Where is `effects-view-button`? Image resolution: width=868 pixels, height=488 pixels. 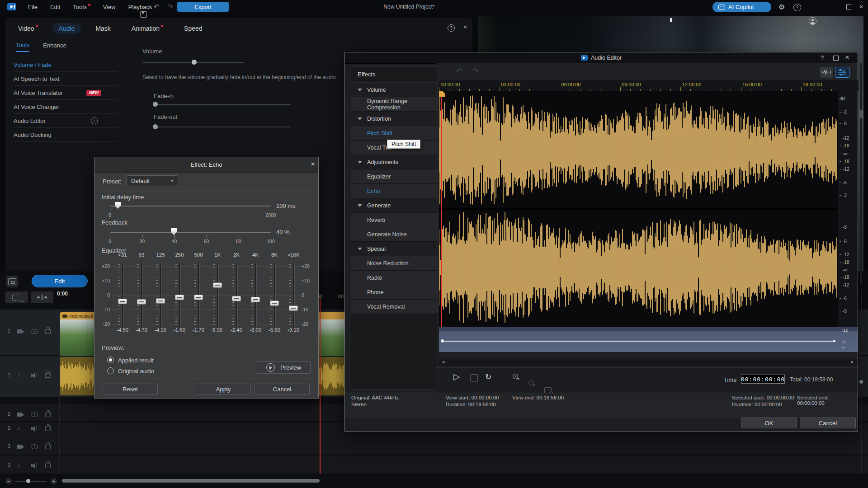
effects-view-button is located at coordinates (842, 72).